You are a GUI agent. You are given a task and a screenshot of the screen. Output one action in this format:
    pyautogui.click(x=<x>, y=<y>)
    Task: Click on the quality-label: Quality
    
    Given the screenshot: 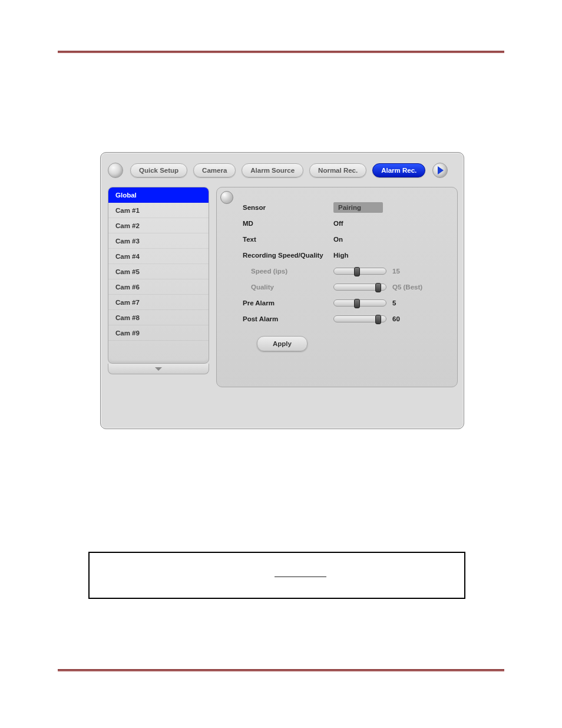 What is the action you would take?
    pyautogui.click(x=280, y=287)
    